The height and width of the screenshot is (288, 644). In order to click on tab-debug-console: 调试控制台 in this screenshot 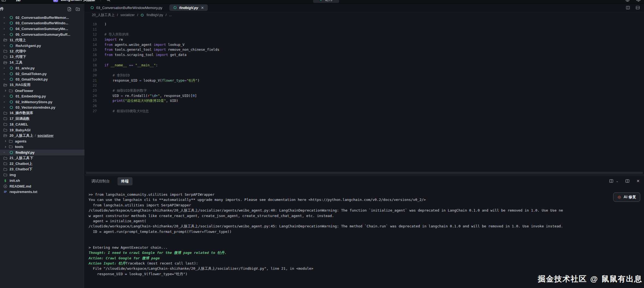, I will do `click(101, 181)`.